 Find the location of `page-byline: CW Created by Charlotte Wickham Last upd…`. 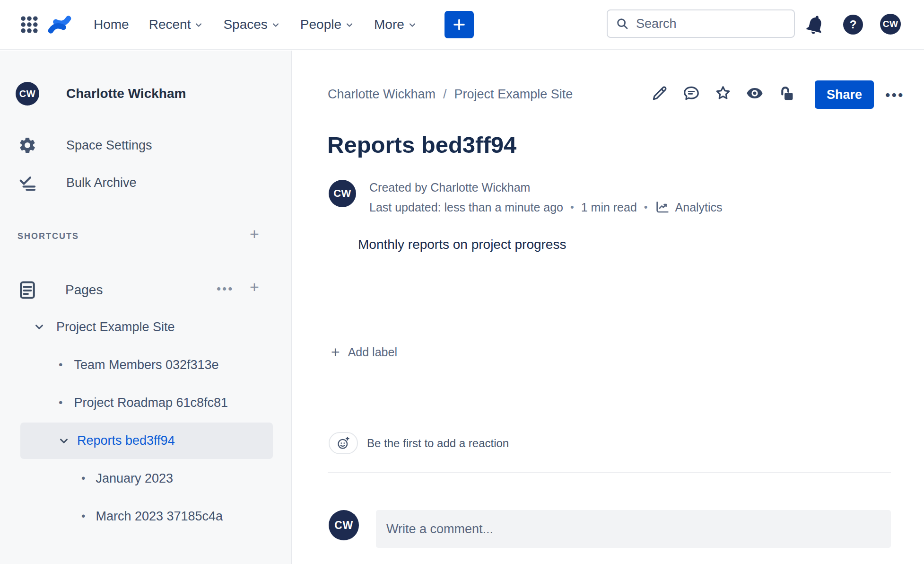

page-byline: CW Created by Charlotte Wickham Last upd… is located at coordinates (526, 197).